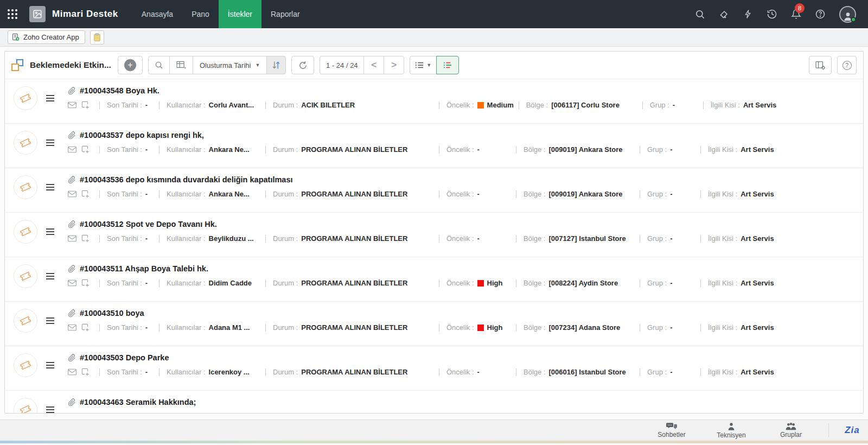 The width and height of the screenshot is (868, 445). Describe the element at coordinates (434, 14) in the screenshot. I see `top-navbar: Mimari Destek Anasayfa Pano İstekler Rap…` at that location.